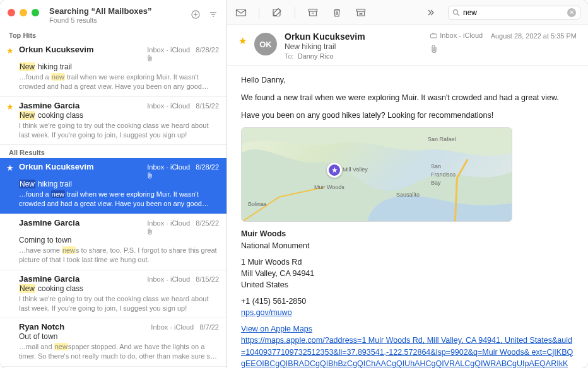 The height and width of the screenshot is (368, 588). Describe the element at coordinates (408, 273) in the screenshot. I see `place-address: Mill Valley, CA 94941` at that location.